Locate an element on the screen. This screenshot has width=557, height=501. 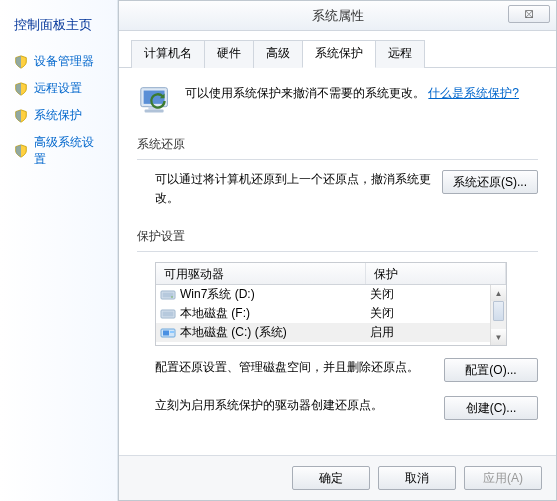
table-row: 本地磁盘 (E:) 关闭 is located at coordinates (331, 344).